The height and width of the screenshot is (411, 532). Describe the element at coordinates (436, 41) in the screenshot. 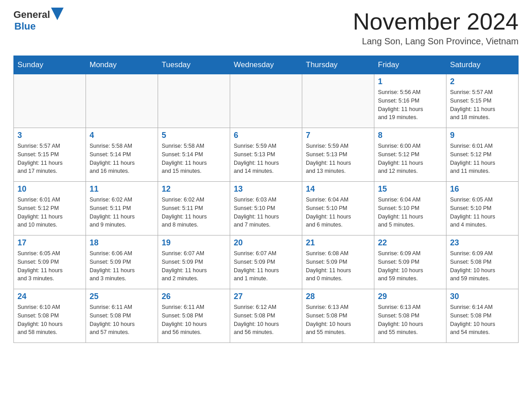

I see `location-subtitle: Lang Son, Lang Son Province, Vietnam` at that location.